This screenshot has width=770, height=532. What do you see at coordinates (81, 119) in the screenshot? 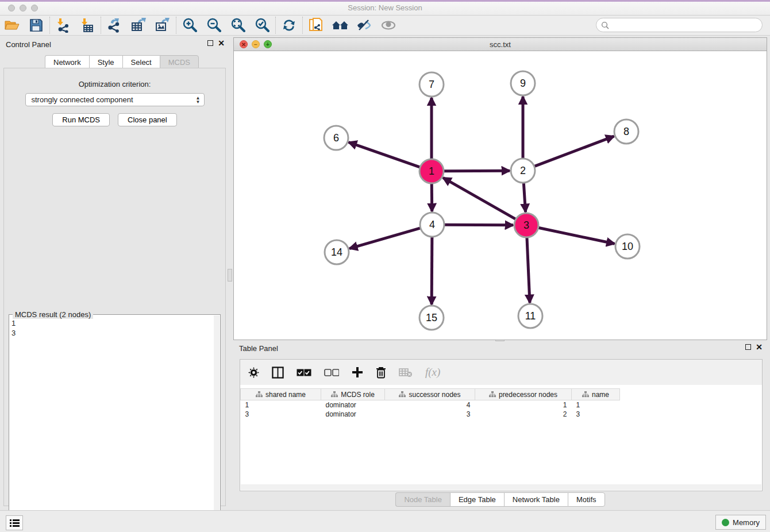
I see `run-mcds-button: Run MCDS` at bounding box center [81, 119].